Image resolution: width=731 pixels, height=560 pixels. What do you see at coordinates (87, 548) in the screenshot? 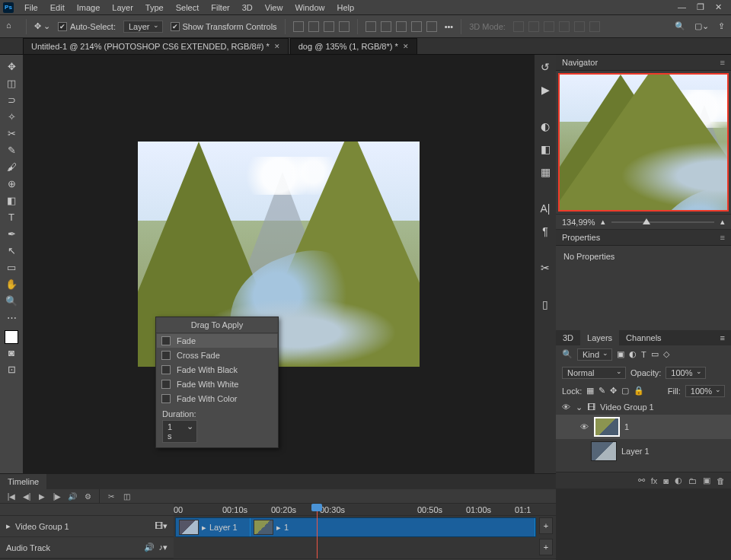
I see `track-audio: Audio Track 🔊♪▾` at bounding box center [87, 548].